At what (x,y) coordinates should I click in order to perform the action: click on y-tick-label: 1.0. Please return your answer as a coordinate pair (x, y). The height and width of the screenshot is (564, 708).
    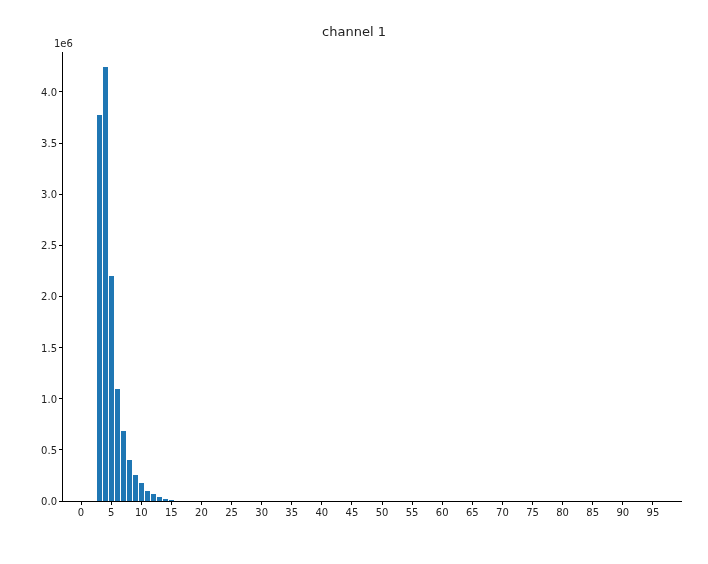
    Looking at the image, I should click on (49, 398).